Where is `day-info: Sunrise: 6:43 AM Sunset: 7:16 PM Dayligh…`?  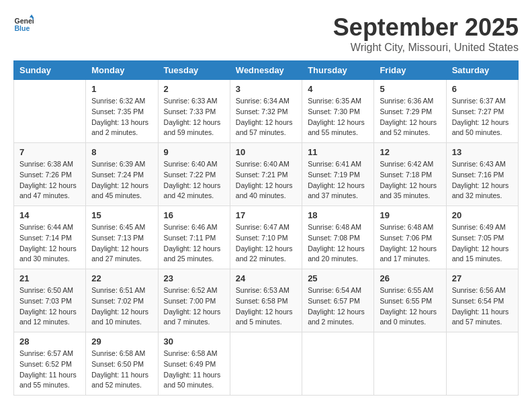 day-info: Sunrise: 6:43 AM Sunset: 7:16 PM Dayligh… is located at coordinates (482, 180).